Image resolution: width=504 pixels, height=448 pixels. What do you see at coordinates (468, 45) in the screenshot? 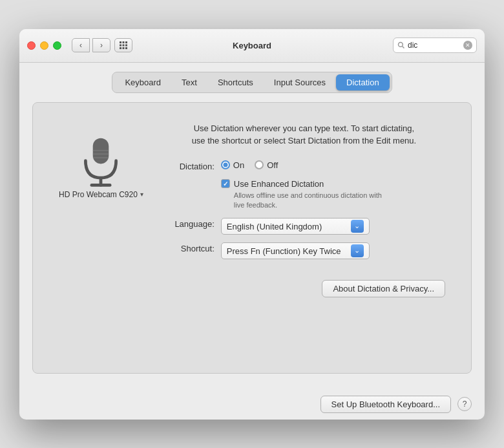
I see `search-clear-button: ✕` at bounding box center [468, 45].